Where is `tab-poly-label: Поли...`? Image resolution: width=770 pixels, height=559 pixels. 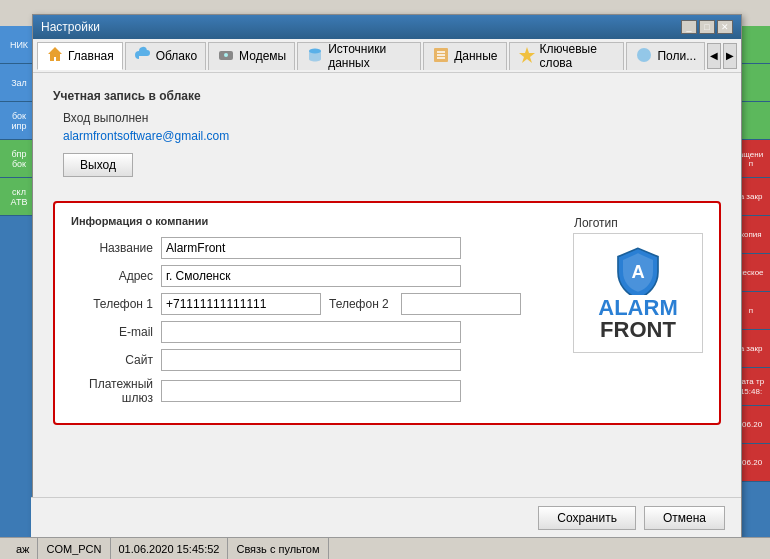 tab-poly-label: Поли... is located at coordinates (676, 56).